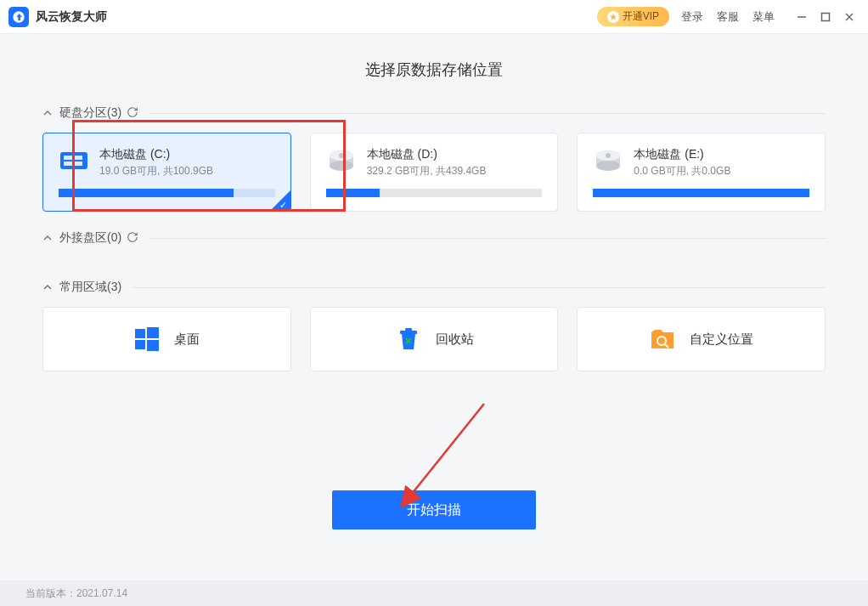 This screenshot has width=868, height=606. What do you see at coordinates (435, 172) in the screenshot?
I see `drive-card-d: 本地磁盘 (D:) 329.2 GB可用, 共439.4GB` at bounding box center [435, 172].